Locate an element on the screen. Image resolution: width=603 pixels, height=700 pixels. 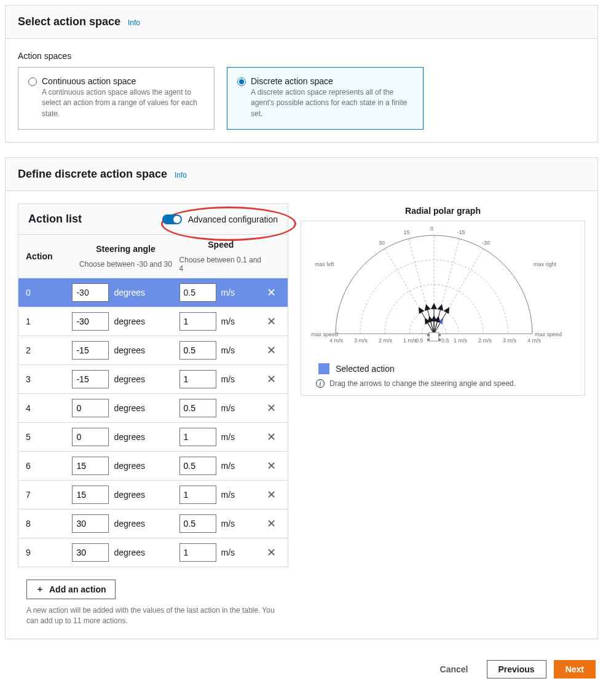
action-space-card: Continuous action spaceA continuous acti… is located at coordinates (116, 98).